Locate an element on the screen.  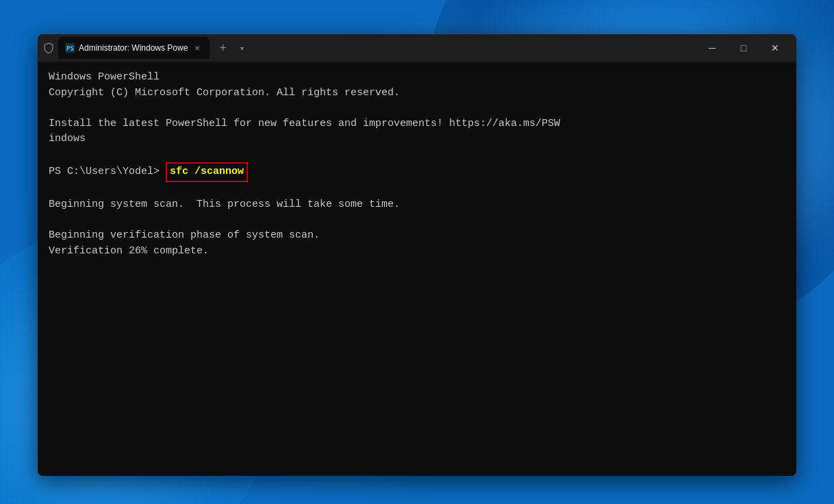
minimize-button: ─ is located at coordinates (712, 48).